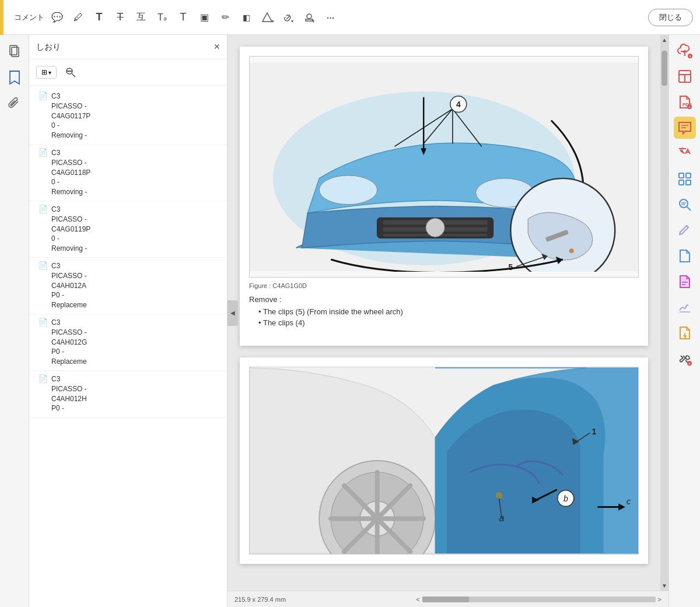 This screenshot has width=700, height=607. Describe the element at coordinates (128, 47) in the screenshot. I see `sidebar-header: しおり ×` at that location.